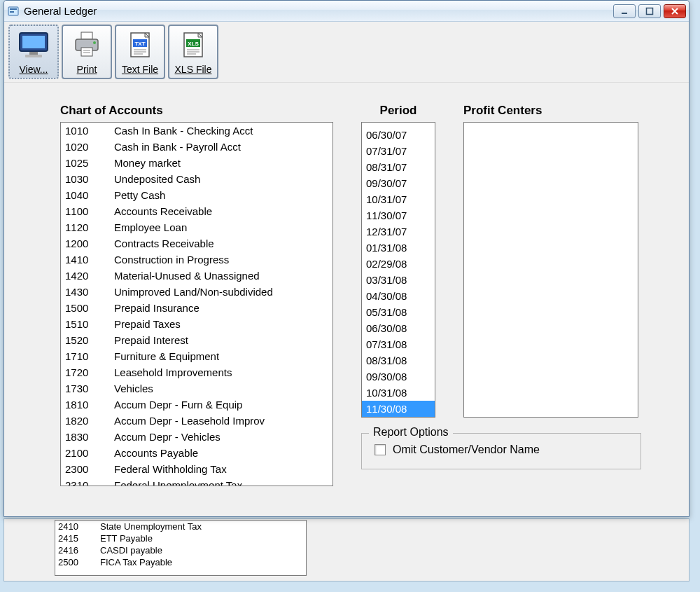 This screenshot has height=592, width=700. I want to click on xls-file-label: XLS File, so click(193, 69).